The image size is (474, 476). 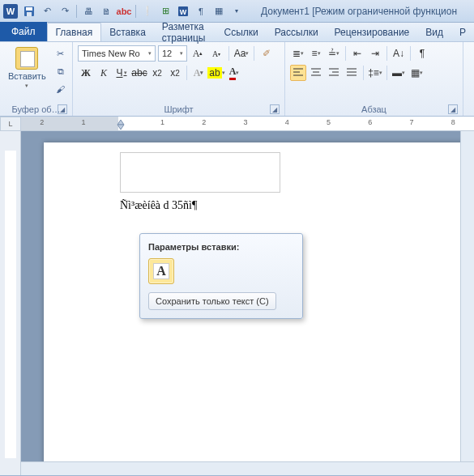 What do you see at coordinates (11, 124) in the screenshot?
I see `ruler-corner: L` at bounding box center [11, 124].